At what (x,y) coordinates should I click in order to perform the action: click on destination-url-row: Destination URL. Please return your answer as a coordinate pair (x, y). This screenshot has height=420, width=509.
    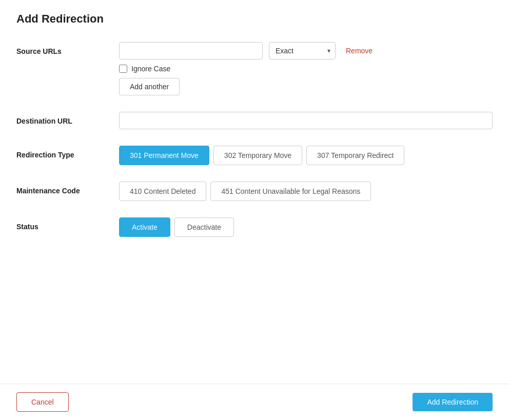
    Looking at the image, I should click on (254, 121).